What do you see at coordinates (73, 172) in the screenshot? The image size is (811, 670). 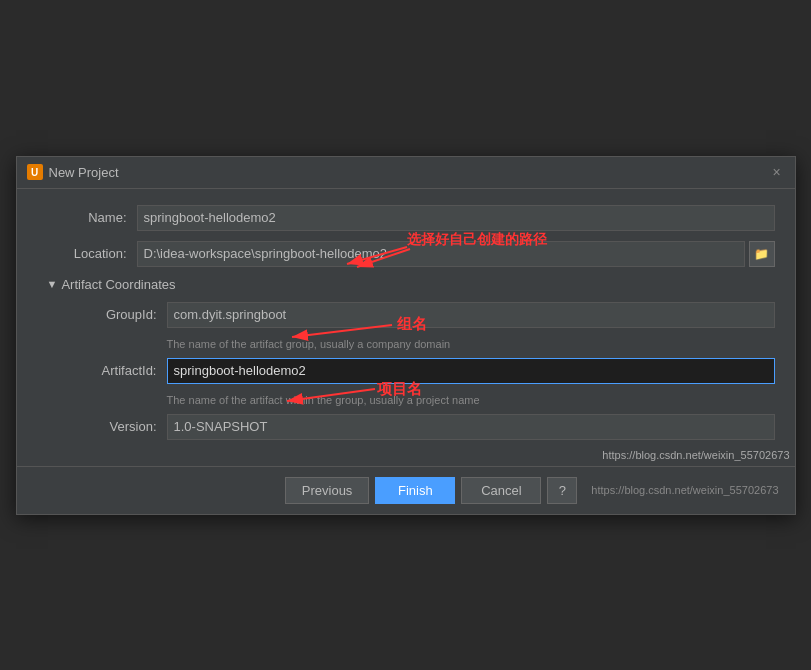 I see `title-bar-left: U New Project` at bounding box center [73, 172].